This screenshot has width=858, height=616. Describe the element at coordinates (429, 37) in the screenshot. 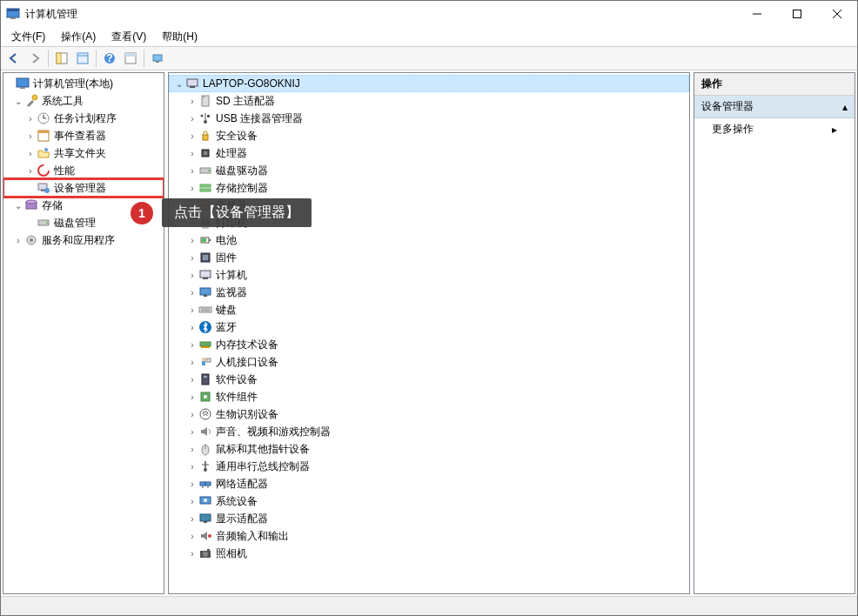

I see `menubar: 文件(F) 操作(A) 查看(V) 帮助(H)` at that location.